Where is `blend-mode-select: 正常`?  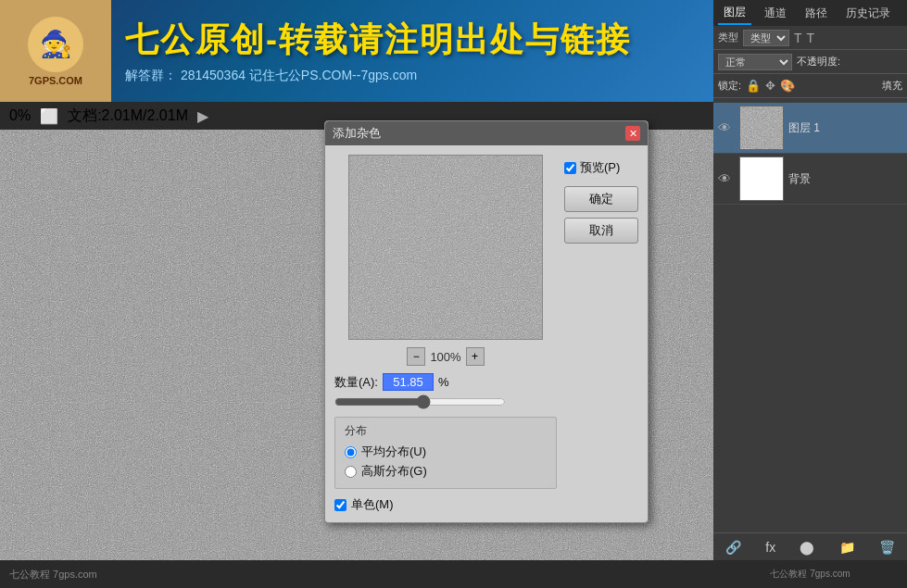 blend-mode-select: 正常 is located at coordinates (755, 62).